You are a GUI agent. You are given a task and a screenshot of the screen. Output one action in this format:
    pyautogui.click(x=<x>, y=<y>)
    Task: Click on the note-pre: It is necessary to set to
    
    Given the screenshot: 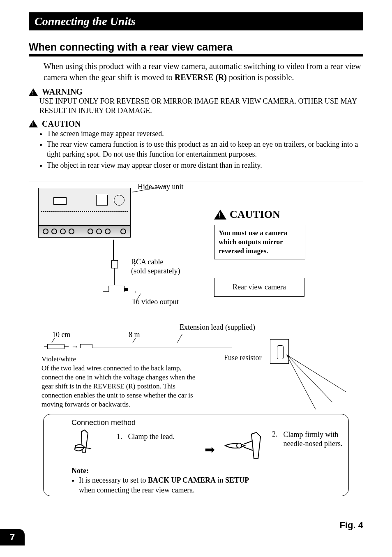 What is the action you would take?
    pyautogui.click(x=113, y=480)
    